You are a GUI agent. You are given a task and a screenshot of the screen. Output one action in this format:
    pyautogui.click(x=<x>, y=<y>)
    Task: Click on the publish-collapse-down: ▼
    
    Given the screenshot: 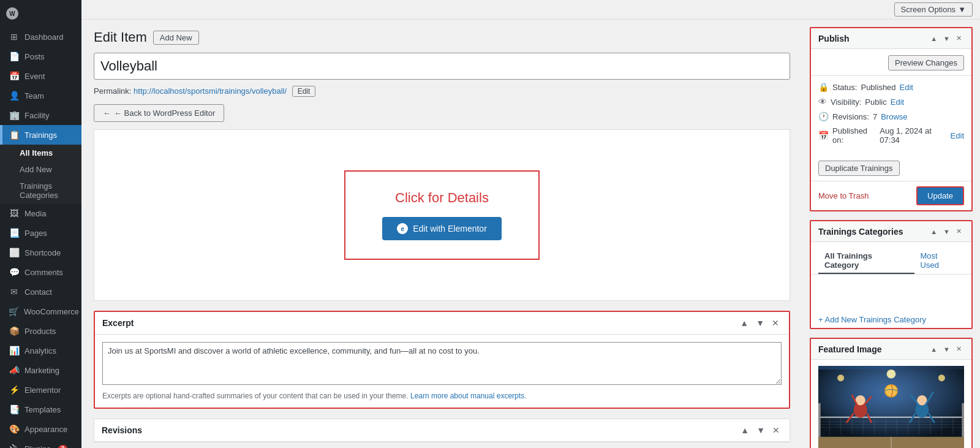 What is the action you would take?
    pyautogui.click(x=947, y=38)
    